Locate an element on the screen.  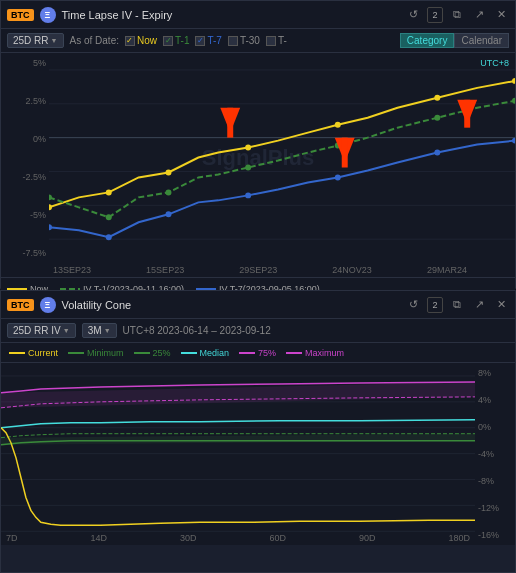
legend-min-line is located at coordinates (76, 353).